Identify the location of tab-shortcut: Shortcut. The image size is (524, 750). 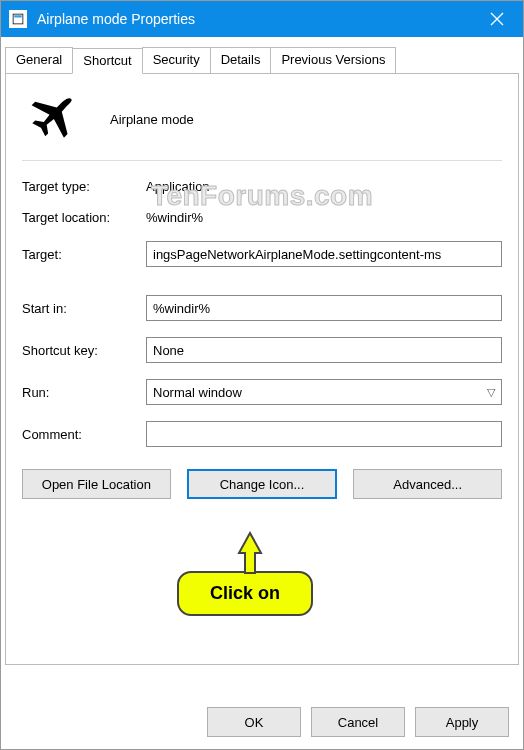
(107, 61).